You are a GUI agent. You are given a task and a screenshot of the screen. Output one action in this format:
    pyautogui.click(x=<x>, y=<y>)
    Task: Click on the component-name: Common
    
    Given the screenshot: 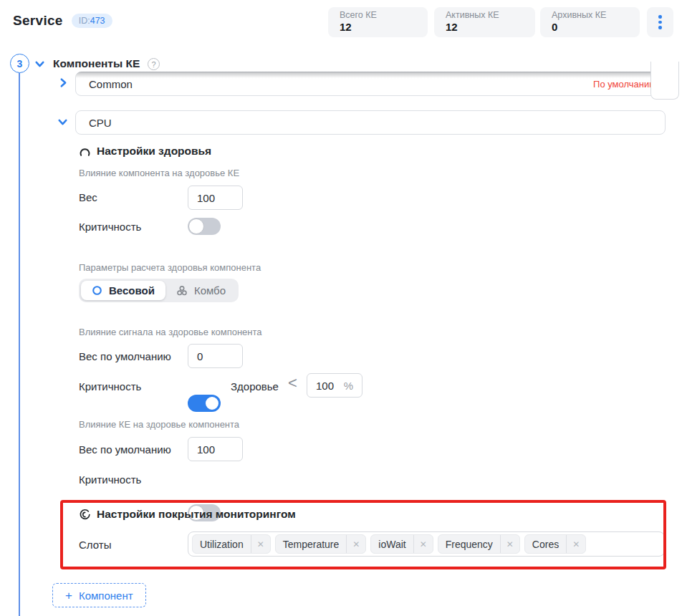 What is the action you would take?
    pyautogui.click(x=110, y=85)
    